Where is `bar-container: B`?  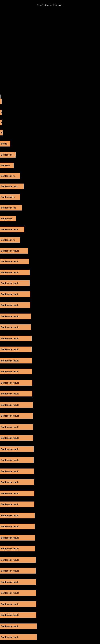 bar-container: B is located at coordinates (1, 132).